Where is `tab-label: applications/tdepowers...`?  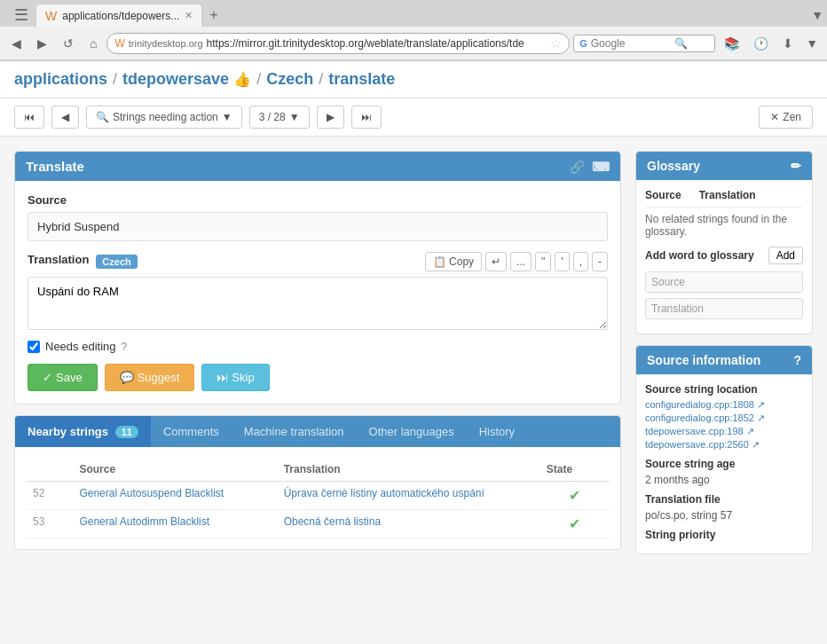 tab-label: applications/tdepowers... is located at coordinates (121, 16).